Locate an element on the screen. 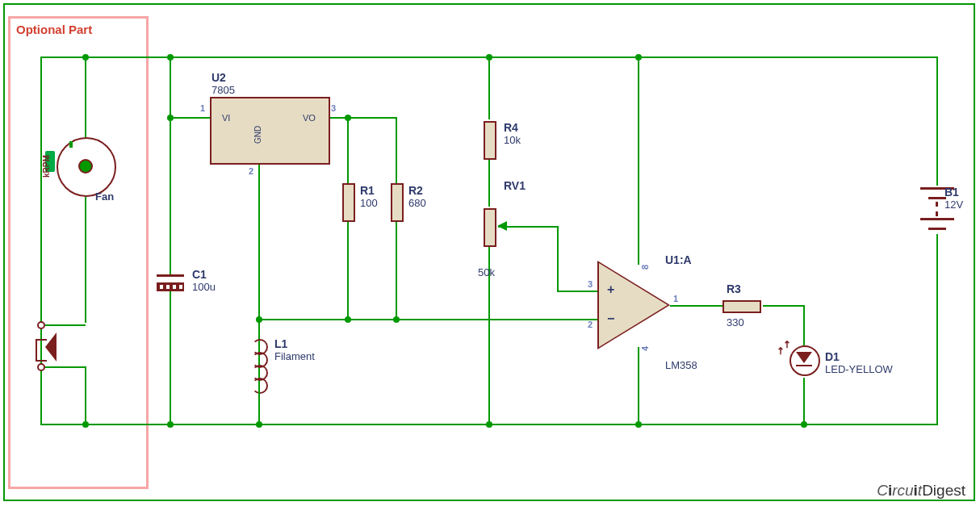  u1a-ref: U1:A is located at coordinates (678, 260).